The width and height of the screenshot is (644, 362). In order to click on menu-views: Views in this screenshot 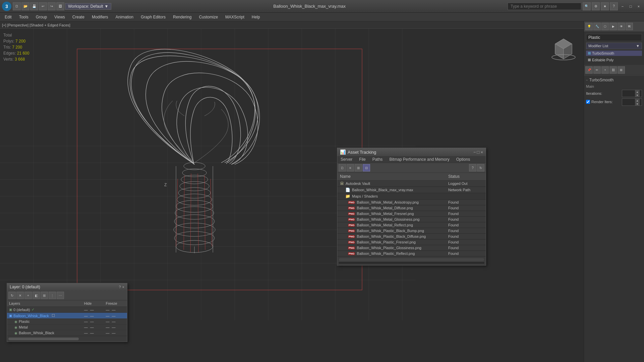, I will do `click(60, 17)`.